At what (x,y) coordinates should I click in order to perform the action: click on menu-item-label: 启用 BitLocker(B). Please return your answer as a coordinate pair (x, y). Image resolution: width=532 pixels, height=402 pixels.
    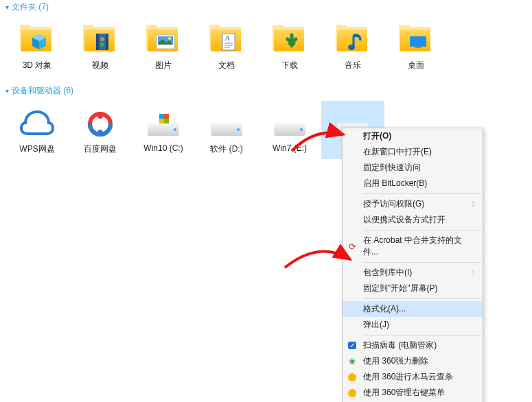
    Looking at the image, I should click on (395, 184).